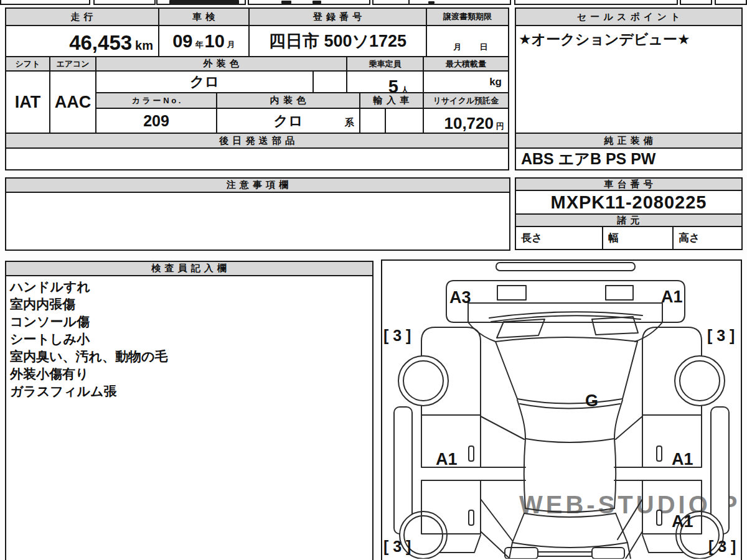  What do you see at coordinates (189, 269) in the screenshot?
I see `inspector-header: 検 査 員 記 入 欄` at bounding box center [189, 269].